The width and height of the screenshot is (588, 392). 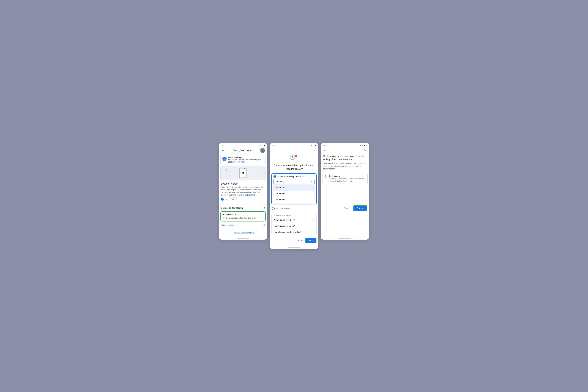 What do you see at coordinates (312, 146) in the screenshot?
I see `mail-icon-2: M` at bounding box center [312, 146].